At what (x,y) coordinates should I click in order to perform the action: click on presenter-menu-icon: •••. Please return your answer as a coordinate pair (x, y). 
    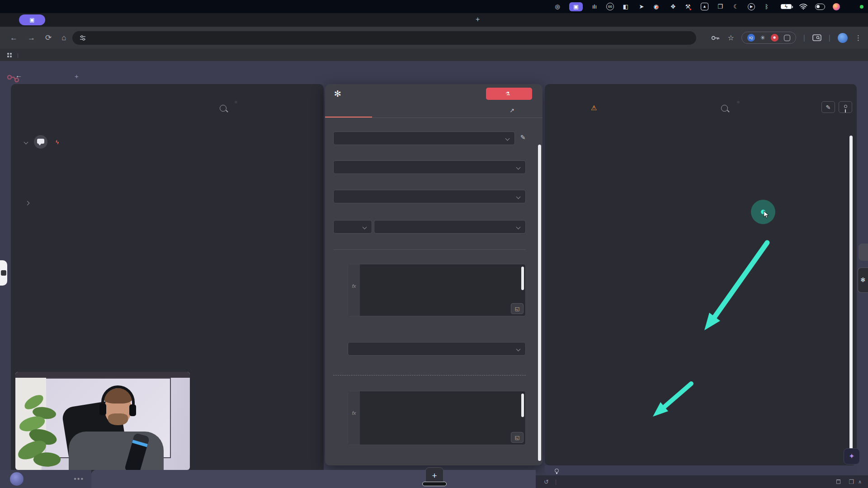
    Looking at the image, I should click on (79, 479).